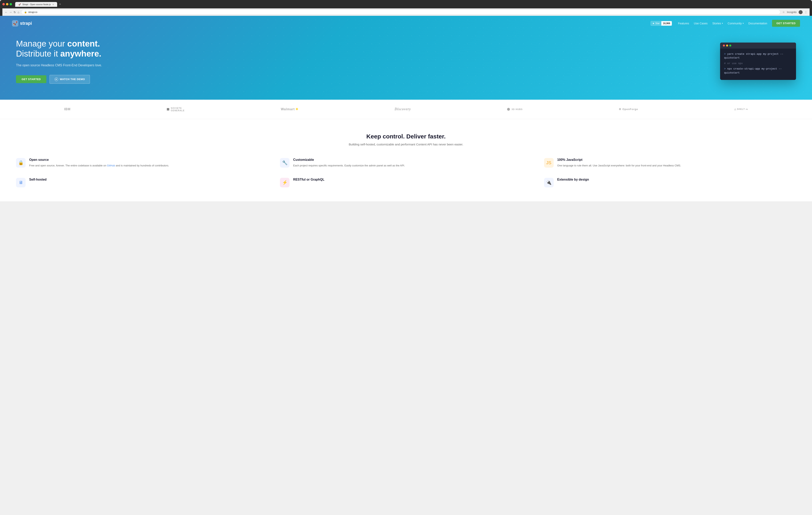 The image size is (812, 515). Describe the element at coordinates (739, 23) in the screenshot. I see `nav-links: Features Use Cases Stories ▾ Community ▾…` at that location.